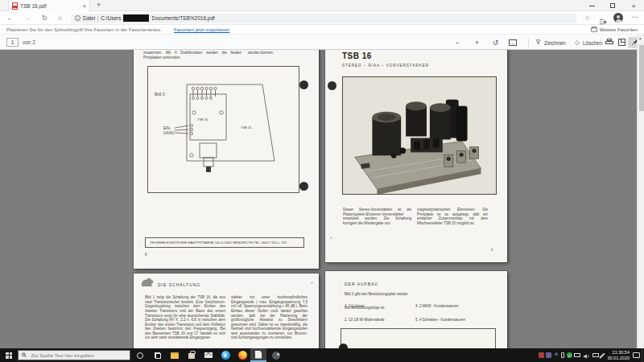 This screenshot has height=362, width=644. I want to click on page2-column1: Dieser Stereo-Vorverstärker ist als Plat…, so click(377, 225).